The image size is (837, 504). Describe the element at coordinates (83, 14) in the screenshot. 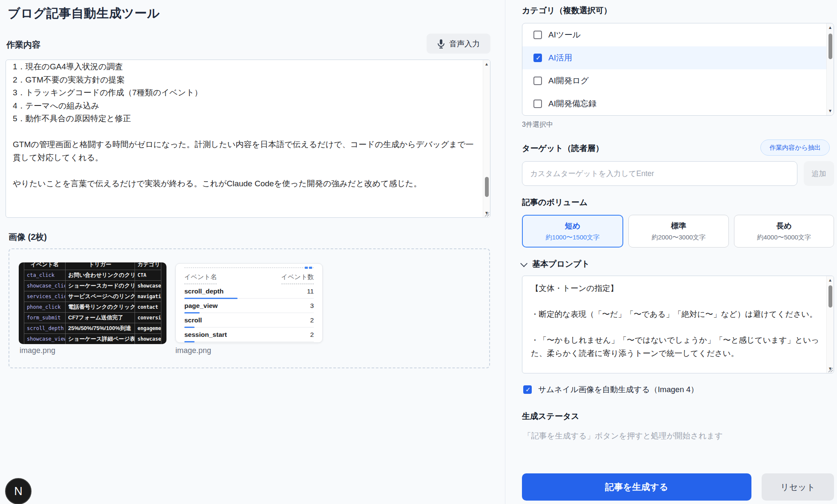

I see `page-title: ブログ記事自動生成ツール` at that location.